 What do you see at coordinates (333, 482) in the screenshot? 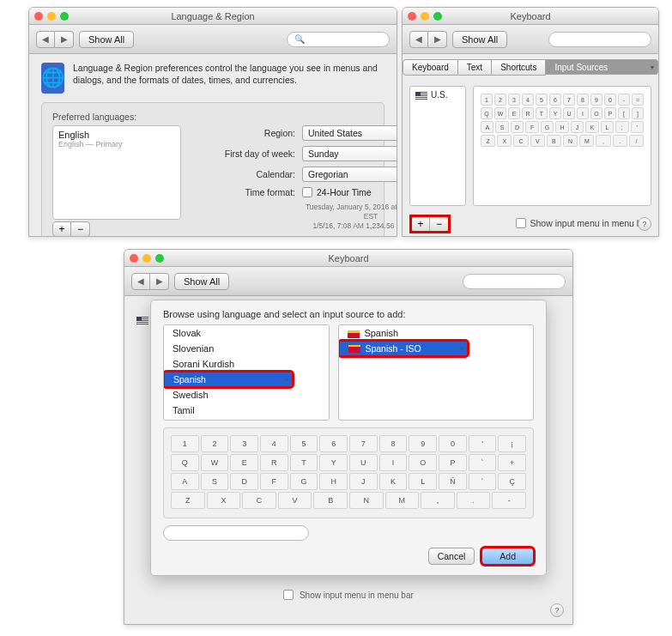
I see `key: H` at bounding box center [333, 482].